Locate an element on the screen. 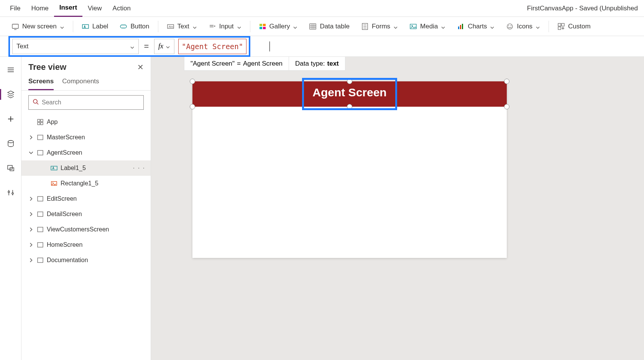 The width and height of the screenshot is (644, 360). property-formula-highlight: Text = fx "Agent Screen" is located at coordinates (130, 46).